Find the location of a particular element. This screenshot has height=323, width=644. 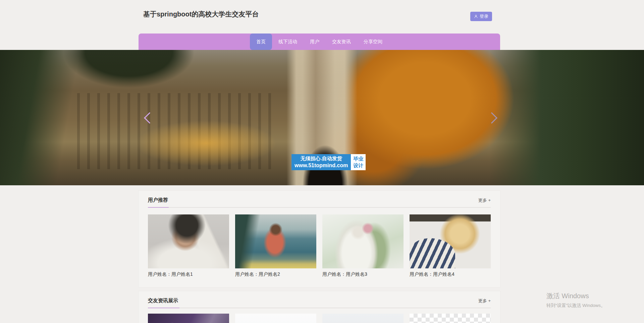

page-title: 基于springboot的高校大学生交友平台 is located at coordinates (201, 14).